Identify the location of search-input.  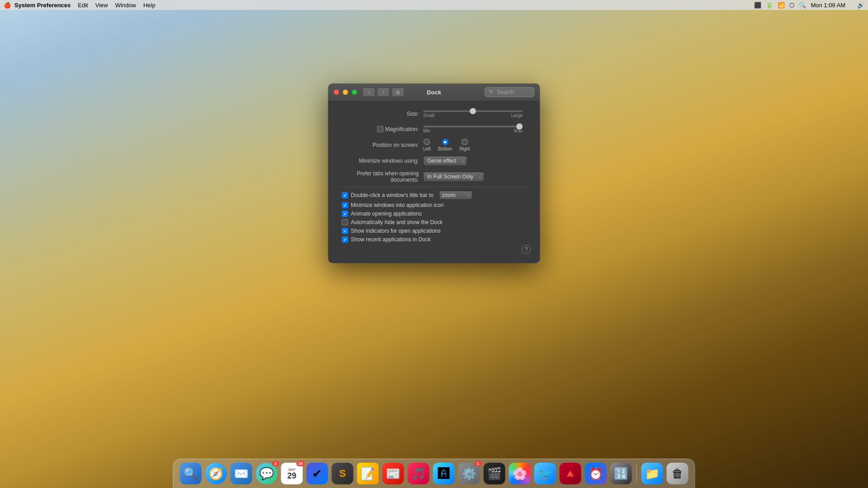
(515, 92).